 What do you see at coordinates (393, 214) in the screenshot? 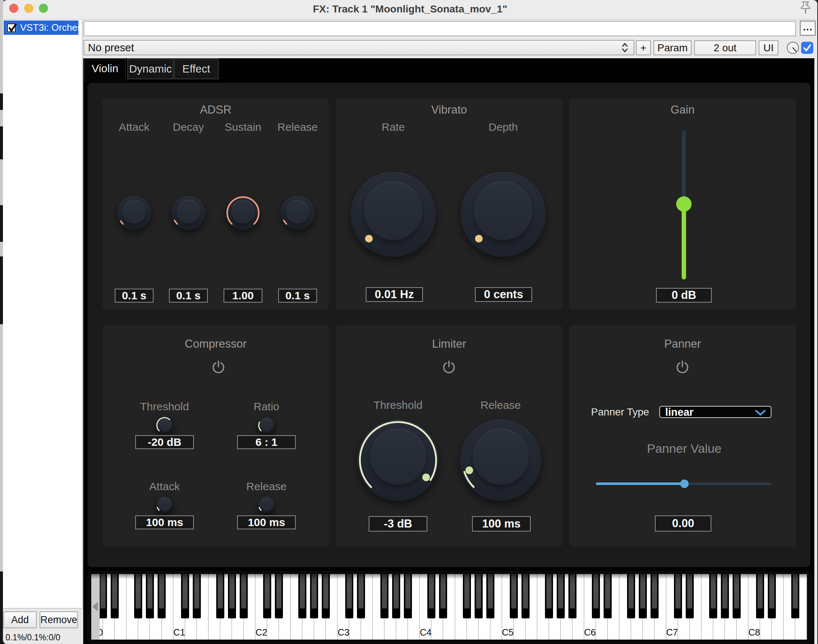
I see `vibrato-rate-knob` at bounding box center [393, 214].